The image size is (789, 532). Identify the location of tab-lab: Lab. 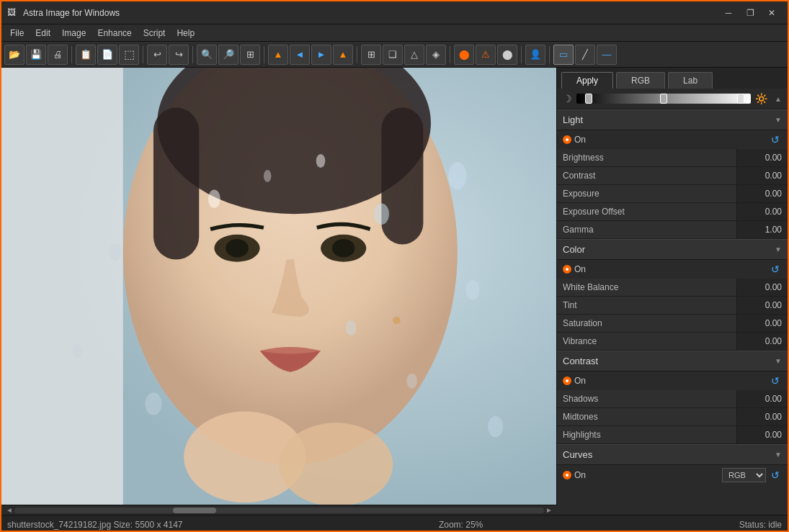
(690, 81).